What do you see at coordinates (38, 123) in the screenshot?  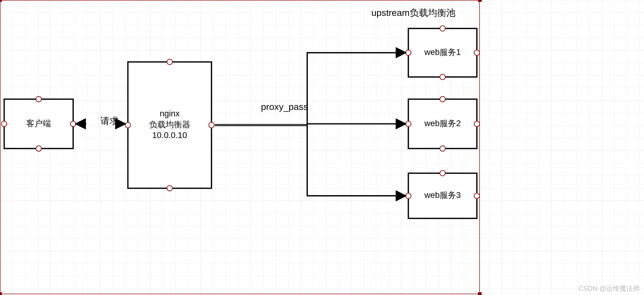 I see `node-client-label-line-0: 客户端` at bounding box center [38, 123].